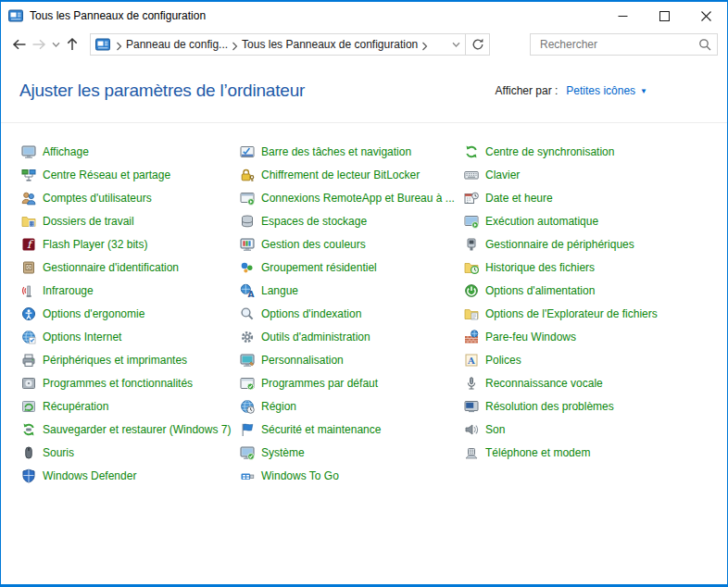 This screenshot has height=587, width=728. What do you see at coordinates (29, 337) in the screenshot?
I see `internet-options-icon` at bounding box center [29, 337].